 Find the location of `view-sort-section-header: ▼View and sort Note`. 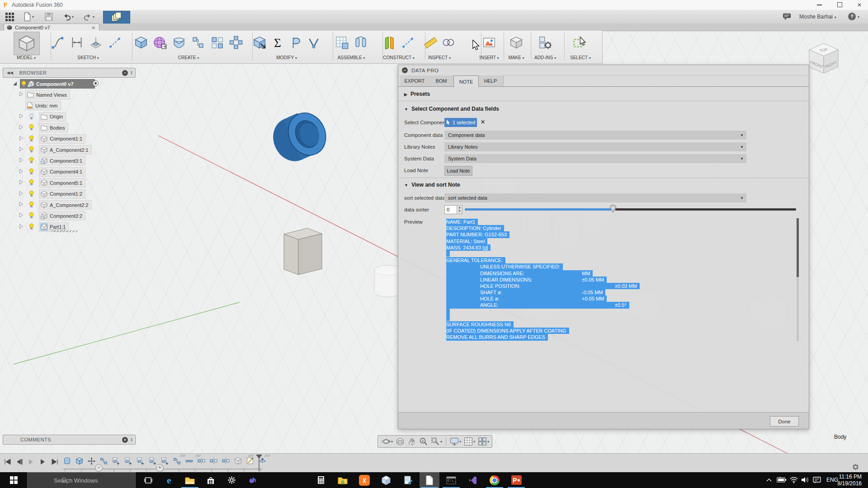

view-sort-section-header: ▼View and sort Note is located at coordinates (432, 185).